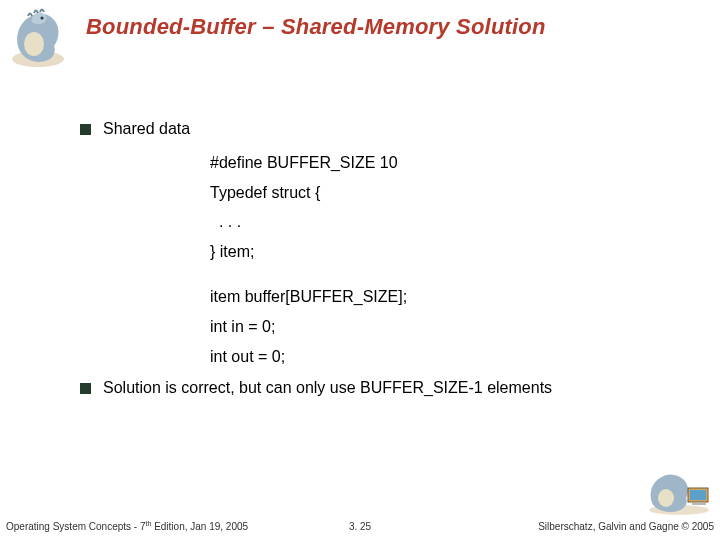 The width and height of the screenshot is (720, 540). Describe the element at coordinates (450, 193) in the screenshot. I see `code-line: Typedef struct {` at that location.